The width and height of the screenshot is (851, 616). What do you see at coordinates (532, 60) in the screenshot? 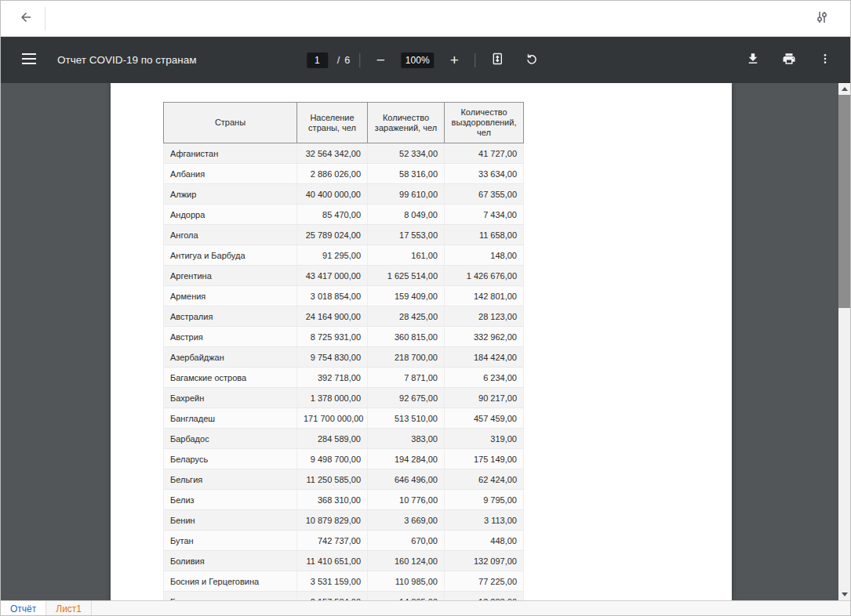
I see `rotate-ccw-icon` at bounding box center [532, 60].